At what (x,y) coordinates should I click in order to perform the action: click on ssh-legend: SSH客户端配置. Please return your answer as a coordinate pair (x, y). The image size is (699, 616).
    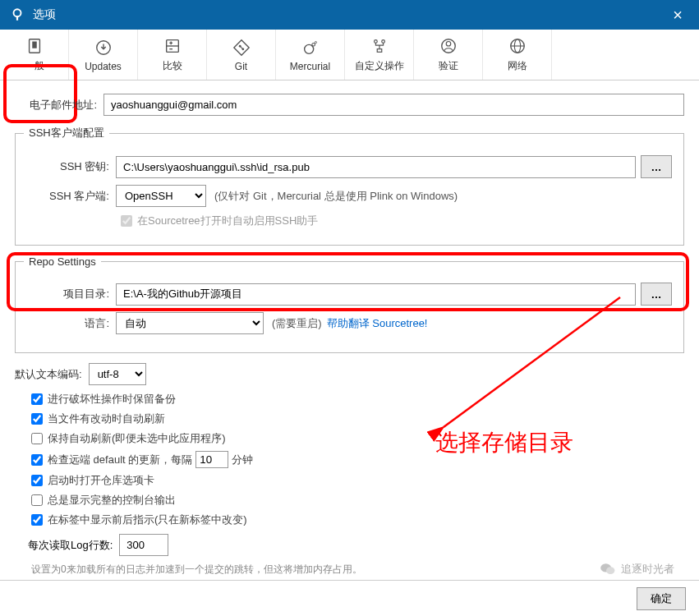
    Looking at the image, I should click on (67, 133).